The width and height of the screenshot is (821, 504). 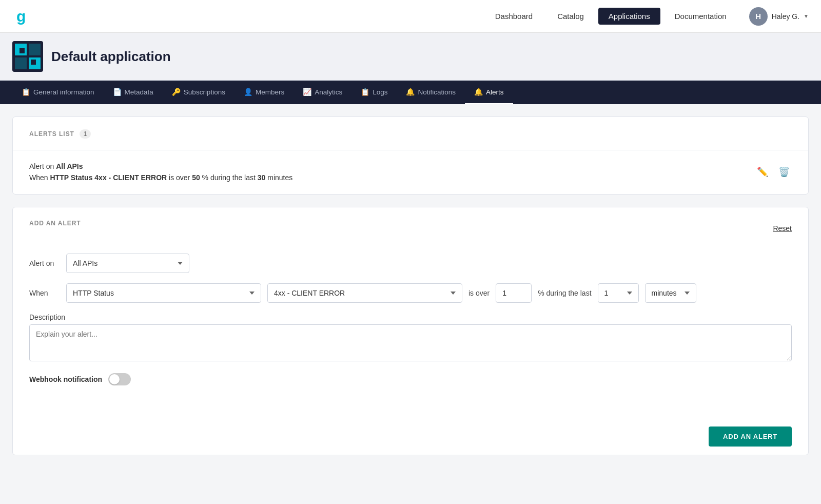 I want to click on description-label: Description, so click(x=411, y=317).